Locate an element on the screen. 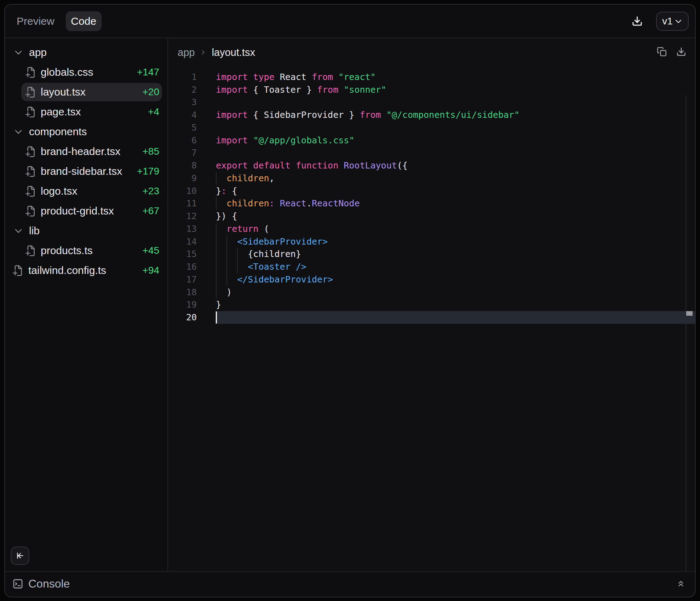  tree-file-layout.tsx: layout.tsx+20 is located at coordinates (92, 92).